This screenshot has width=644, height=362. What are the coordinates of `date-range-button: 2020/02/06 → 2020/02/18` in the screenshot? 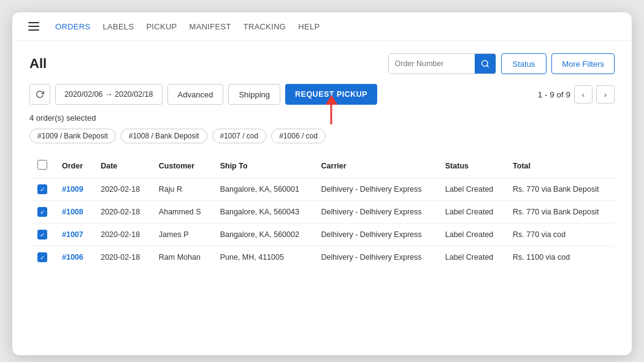 It's located at (109, 94).